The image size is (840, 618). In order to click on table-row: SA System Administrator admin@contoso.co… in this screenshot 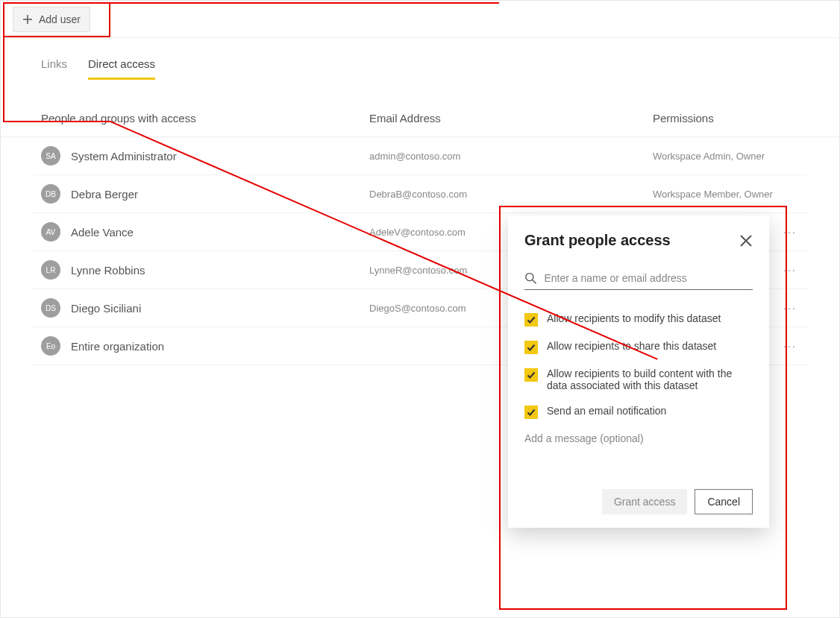, I will do `click(420, 157)`.